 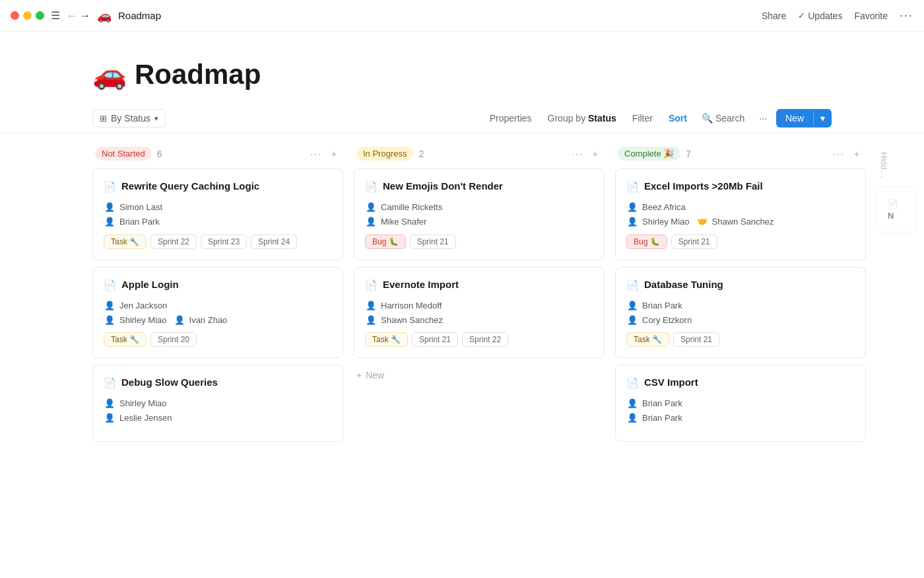 What do you see at coordinates (218, 404) in the screenshot?
I see `person-row: 👤 Shirley Miao` at bounding box center [218, 404].